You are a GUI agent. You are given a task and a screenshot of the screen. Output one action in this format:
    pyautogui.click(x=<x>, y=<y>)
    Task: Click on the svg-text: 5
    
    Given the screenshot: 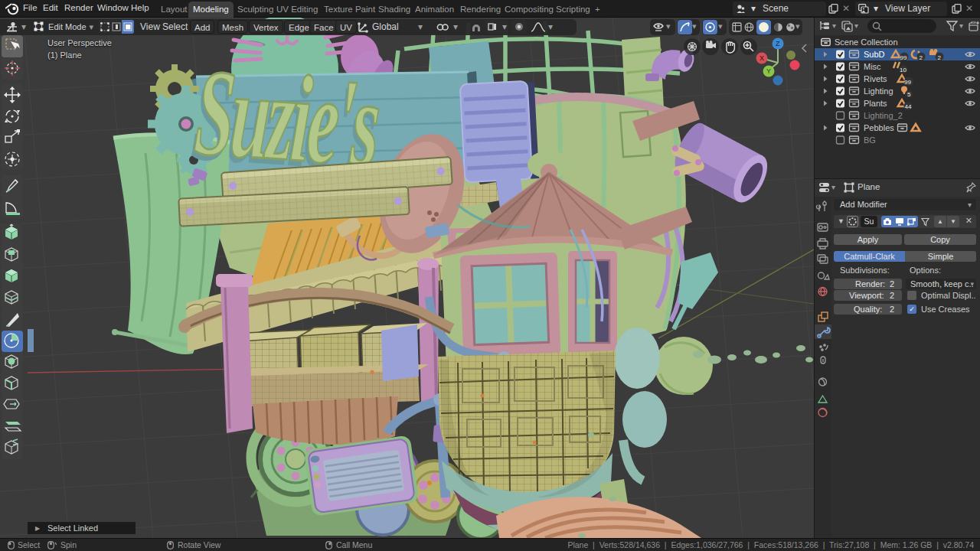 What is the action you would take?
    pyautogui.click(x=910, y=95)
    